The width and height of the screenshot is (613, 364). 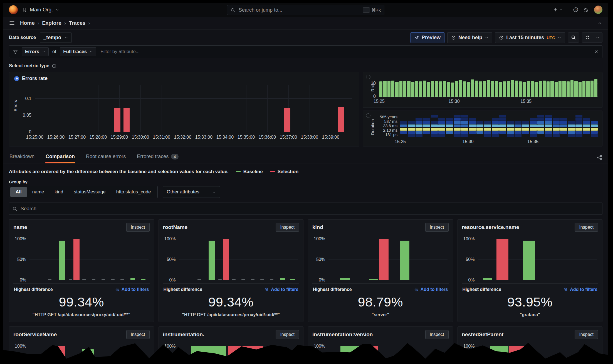 I want to click on x-tick-label: 15:30, so click(x=468, y=142).